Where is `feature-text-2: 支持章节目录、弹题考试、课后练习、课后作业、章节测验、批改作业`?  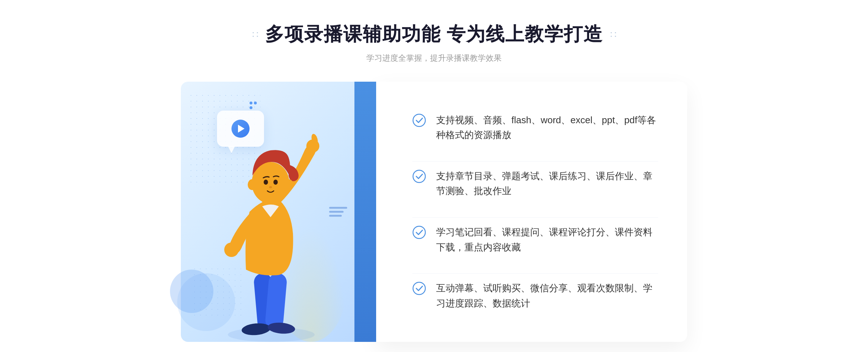 feature-text-2: 支持章节目录、弹题考试、课后练习、课后作业、章节测验、批改作业 is located at coordinates (547, 184).